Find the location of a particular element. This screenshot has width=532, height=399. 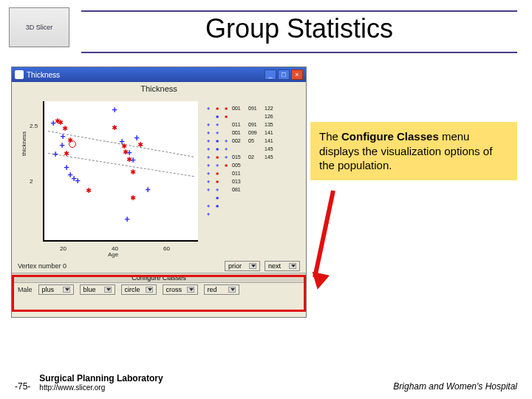

legend-row: ++011091135 is located at coordinates (250, 124).